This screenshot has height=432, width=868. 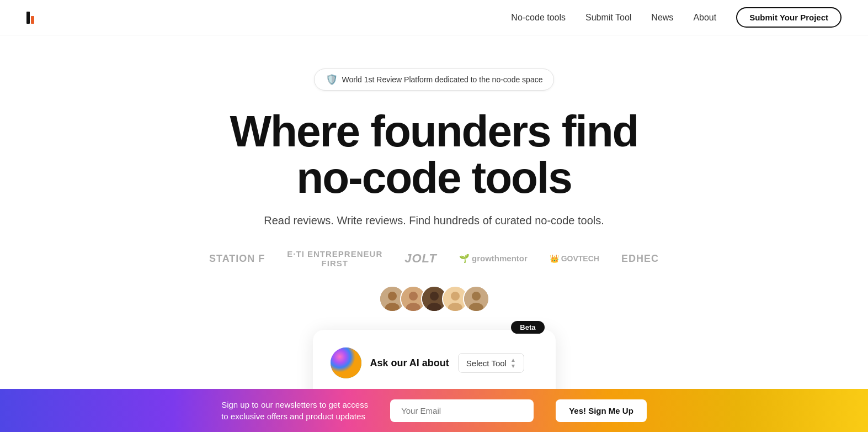 I want to click on ai-top-row: Ask our AI about Select Tool ▲▼, so click(x=434, y=363).